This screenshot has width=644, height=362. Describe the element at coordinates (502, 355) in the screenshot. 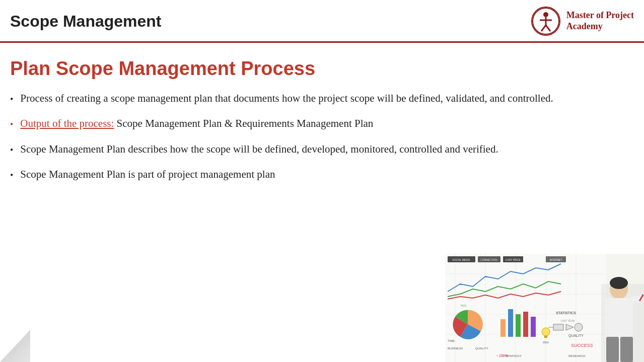

I see `svg-text: →150%` at that location.